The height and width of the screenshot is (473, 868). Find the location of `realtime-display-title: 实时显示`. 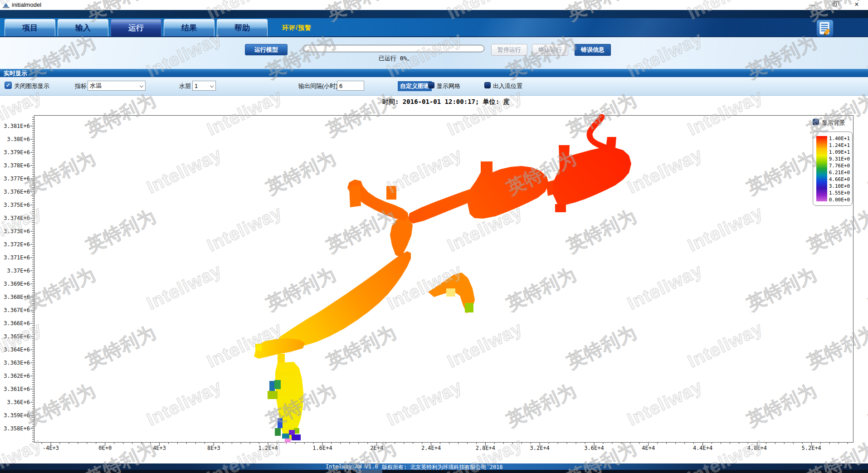

realtime-display-title: 实时显示 is located at coordinates (15, 73).